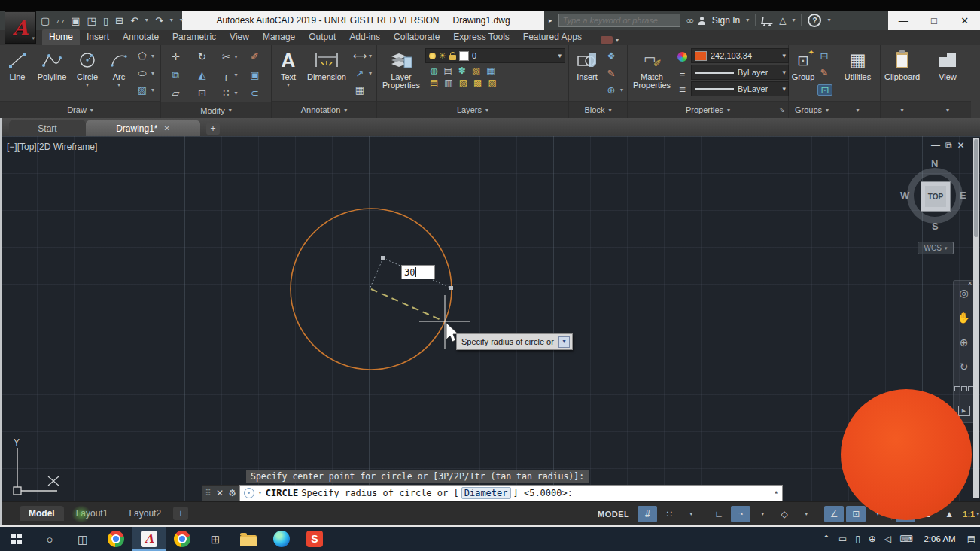 This screenshot has width=980, height=551. What do you see at coordinates (825, 90) in the screenshot?
I see `group-selection-toggle-icon` at bounding box center [825, 90].